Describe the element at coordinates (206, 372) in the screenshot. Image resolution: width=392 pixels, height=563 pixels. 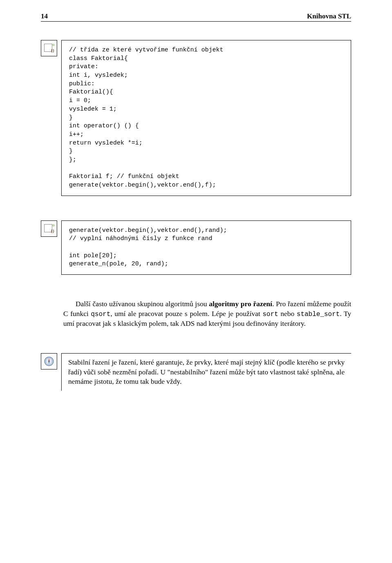
I see `note-body: Stabilní řazení je řazení, které garantu…` at that location.